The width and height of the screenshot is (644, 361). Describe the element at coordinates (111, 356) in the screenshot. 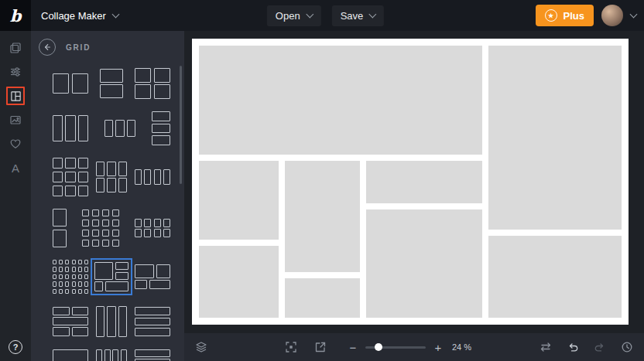

I see `layout-thumb-4x2-b` at that location.